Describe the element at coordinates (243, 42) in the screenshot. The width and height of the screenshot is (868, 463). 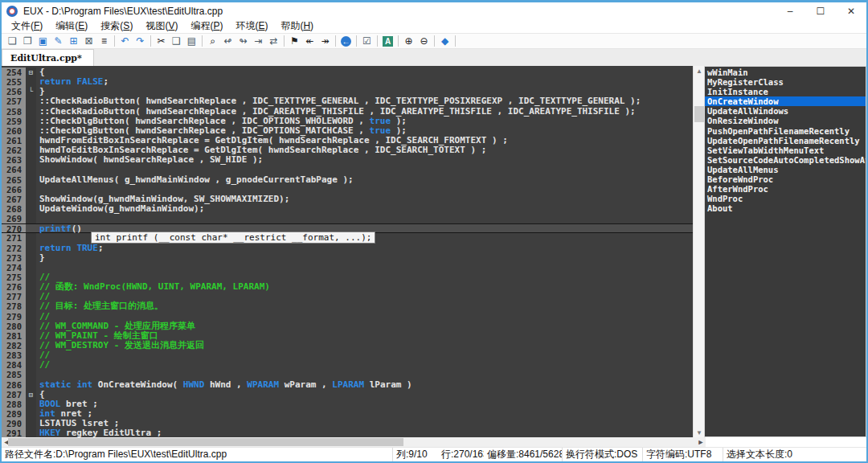
I see `toolbar-find-next-icon: ↬` at that location.